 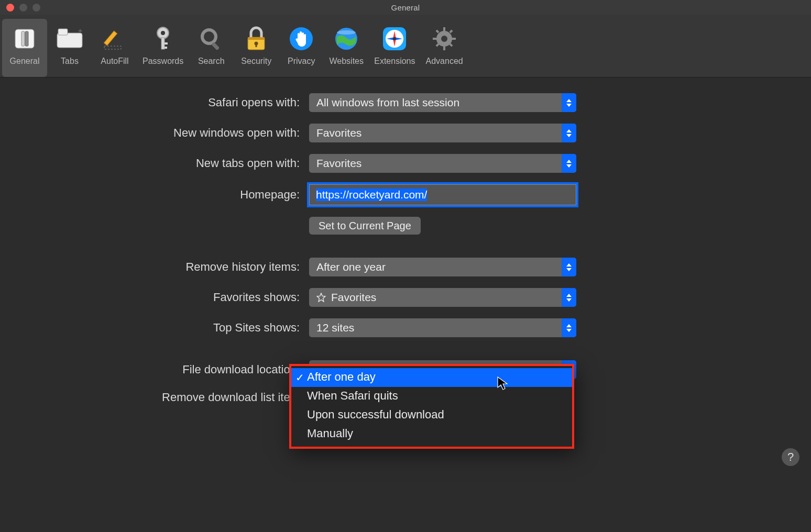 What do you see at coordinates (321, 297) in the screenshot?
I see `star-icon` at bounding box center [321, 297].